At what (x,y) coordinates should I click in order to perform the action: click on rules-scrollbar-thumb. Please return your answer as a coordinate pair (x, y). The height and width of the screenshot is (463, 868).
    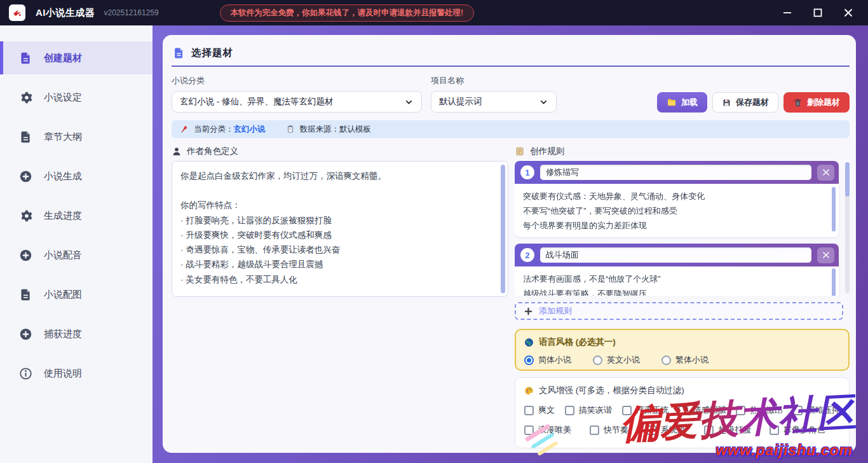
    Looking at the image, I should click on (848, 179).